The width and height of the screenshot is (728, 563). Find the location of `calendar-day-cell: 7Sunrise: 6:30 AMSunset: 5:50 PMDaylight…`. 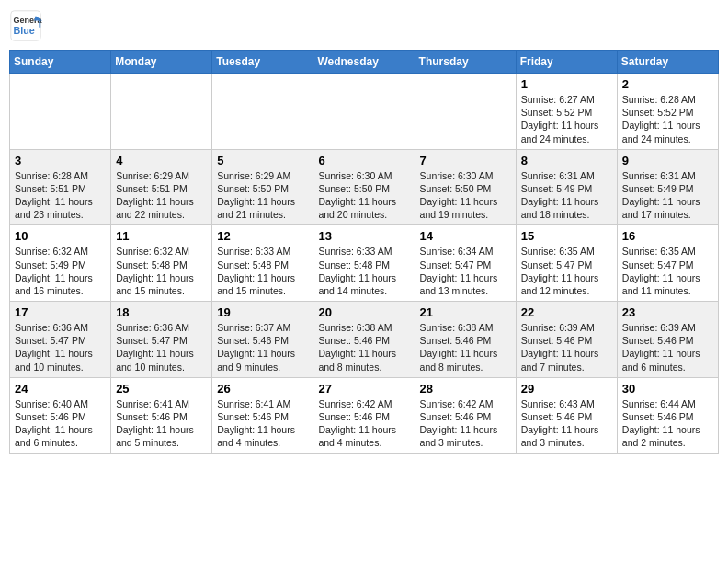

calendar-day-cell: 7Sunrise: 6:30 AMSunset: 5:50 PMDaylight… is located at coordinates (465, 188).